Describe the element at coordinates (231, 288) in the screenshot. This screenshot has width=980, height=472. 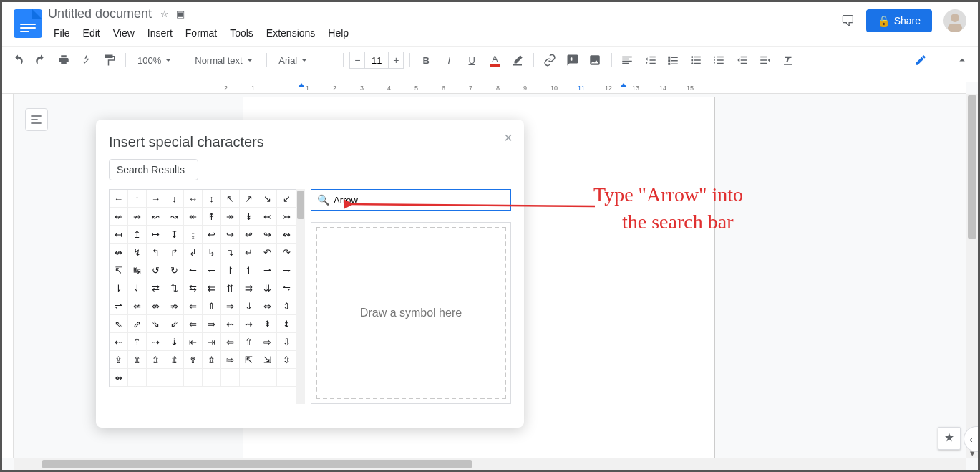
I see `char-cell: ⇈` at that location.